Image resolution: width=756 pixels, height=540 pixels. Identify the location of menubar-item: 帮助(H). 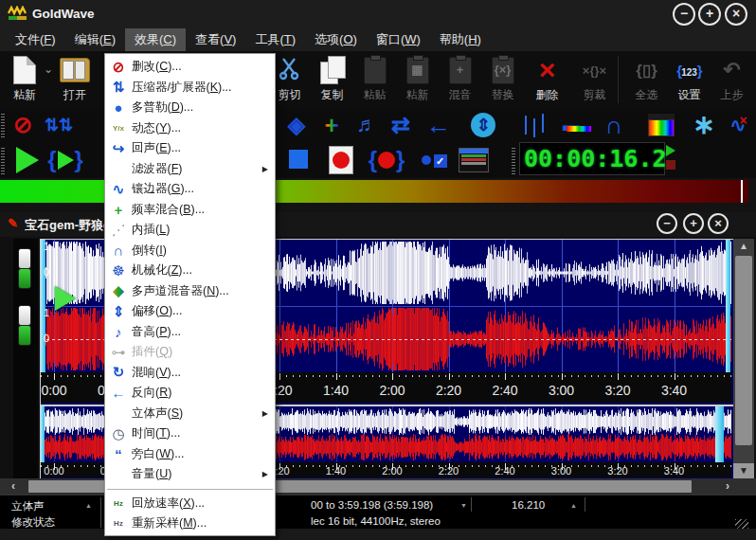
(460, 40).